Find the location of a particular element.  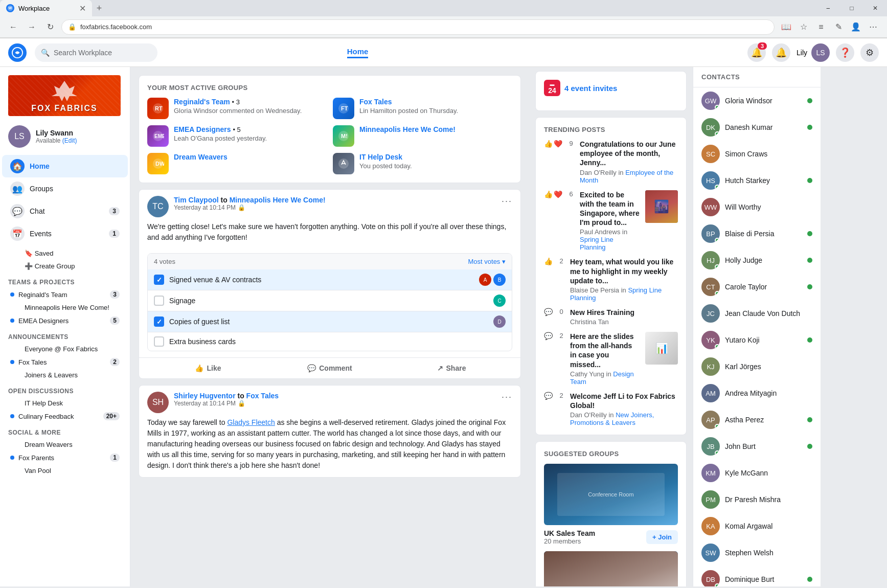

contact-item: HSHutch Starkey is located at coordinates (757, 180).